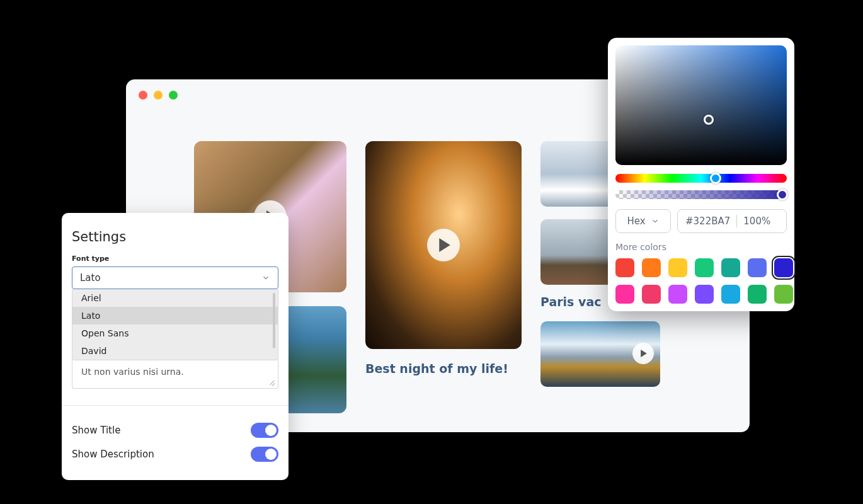 This screenshot has height=504, width=863. What do you see at coordinates (701, 281) in the screenshot?
I see `swatch-grid` at bounding box center [701, 281].